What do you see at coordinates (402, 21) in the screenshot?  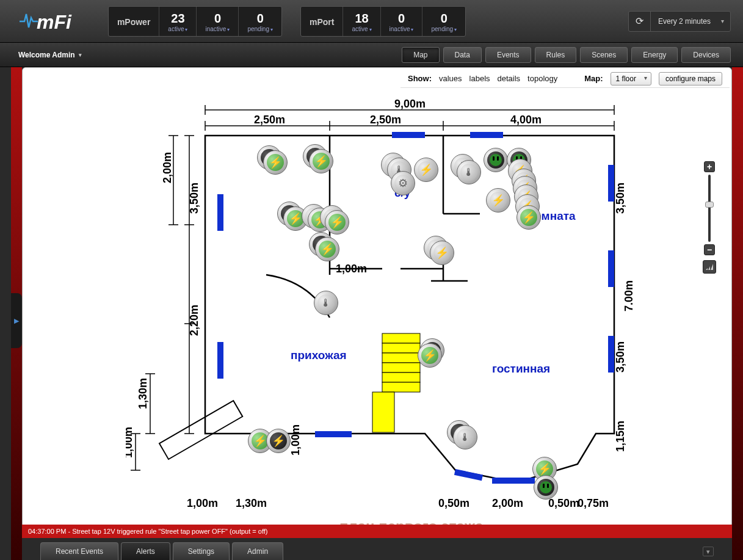 I see `stat-mport-inactive: 0inactive` at bounding box center [402, 21].